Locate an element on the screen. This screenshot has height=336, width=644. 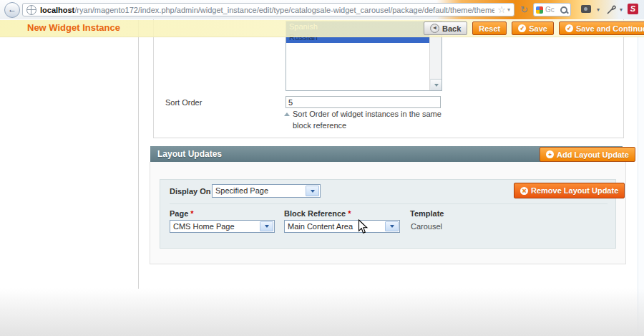
reload-icon: ↻ is located at coordinates (524, 10).